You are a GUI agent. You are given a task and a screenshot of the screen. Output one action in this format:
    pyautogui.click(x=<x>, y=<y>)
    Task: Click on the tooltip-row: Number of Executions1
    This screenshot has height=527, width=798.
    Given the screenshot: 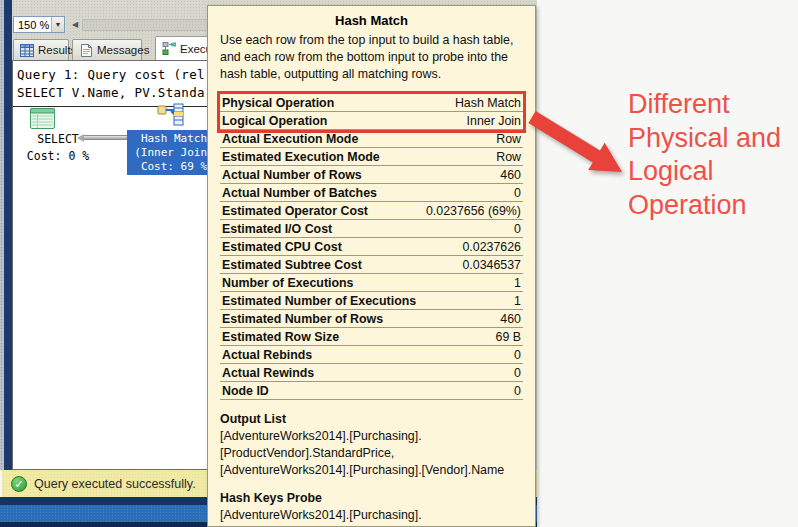 What is the action you would take?
    pyautogui.click(x=372, y=283)
    